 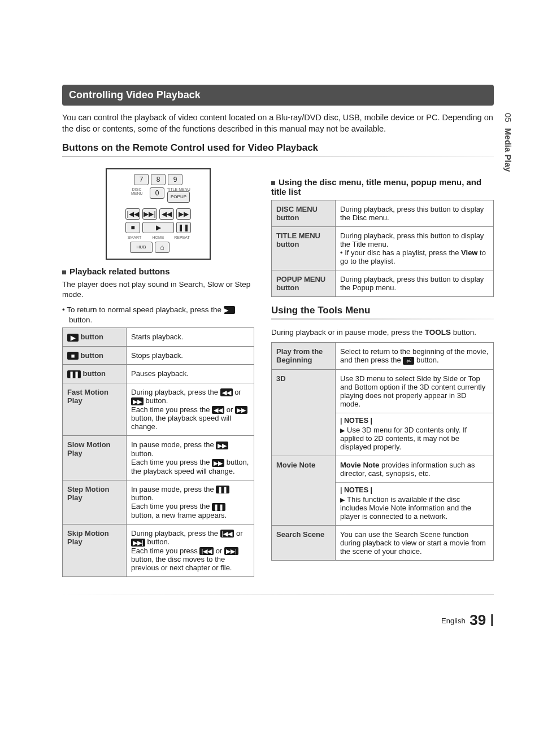 I want to click on row-desc: Select to return to the beginning of the…, so click(x=415, y=356).